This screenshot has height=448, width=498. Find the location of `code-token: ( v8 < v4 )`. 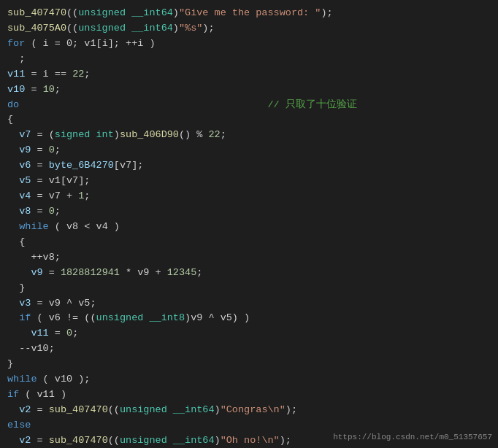

code-token: ( v8 < v4 ) is located at coordinates (85, 226).